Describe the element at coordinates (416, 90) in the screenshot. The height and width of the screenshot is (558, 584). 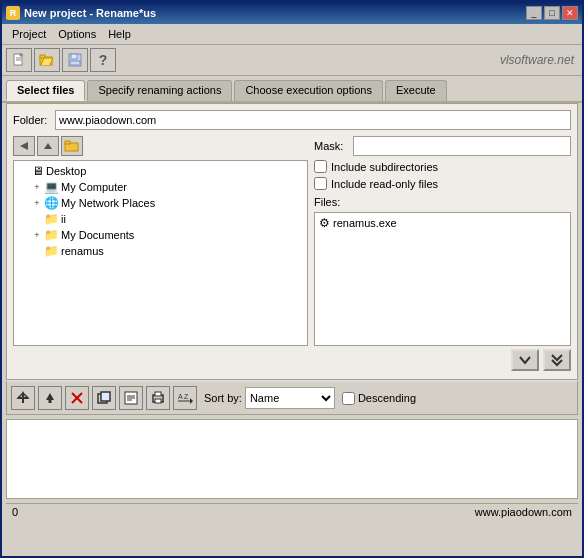
I see `tab-execute: Execute` at that location.